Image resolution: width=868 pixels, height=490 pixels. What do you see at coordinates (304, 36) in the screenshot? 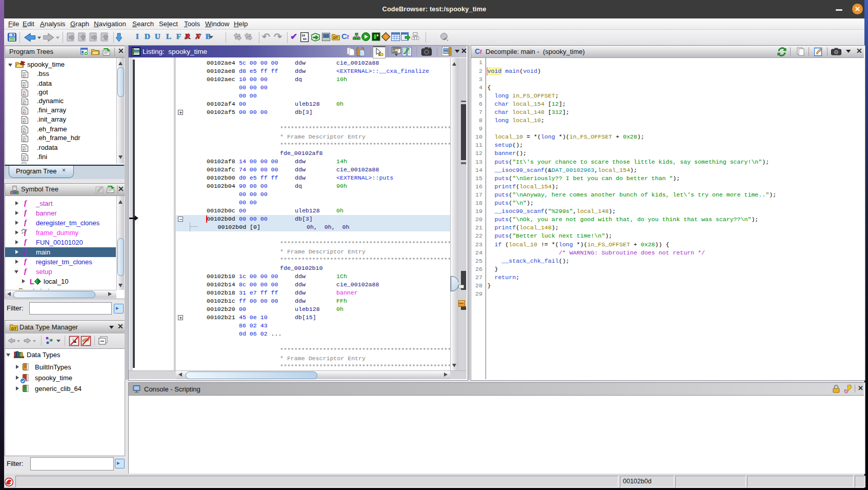
I see `svg-text: 10` at bounding box center [304, 36].